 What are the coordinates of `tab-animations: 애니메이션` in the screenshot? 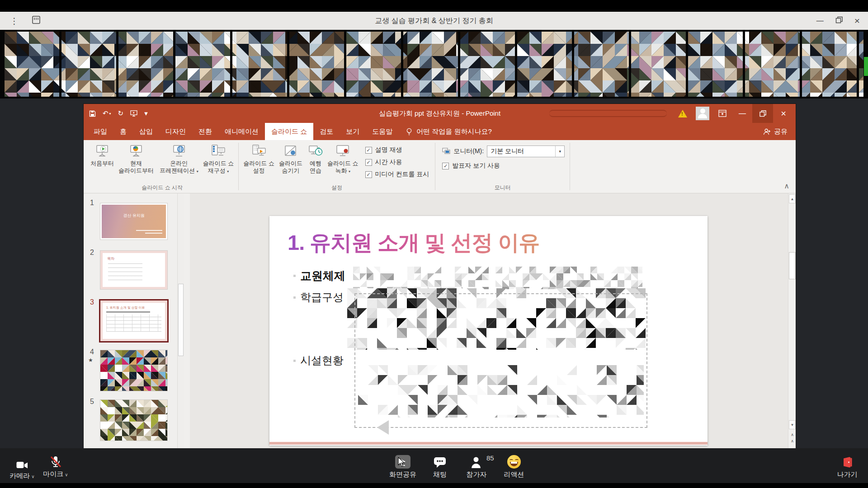 It's located at (241, 131).